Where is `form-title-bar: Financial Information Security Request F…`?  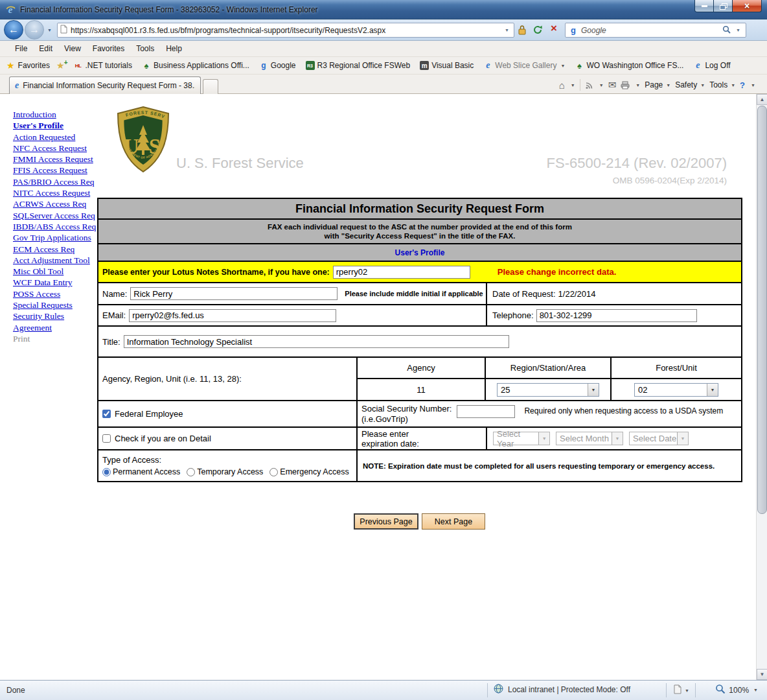 form-title-bar: Financial Information Security Request F… is located at coordinates (420, 209).